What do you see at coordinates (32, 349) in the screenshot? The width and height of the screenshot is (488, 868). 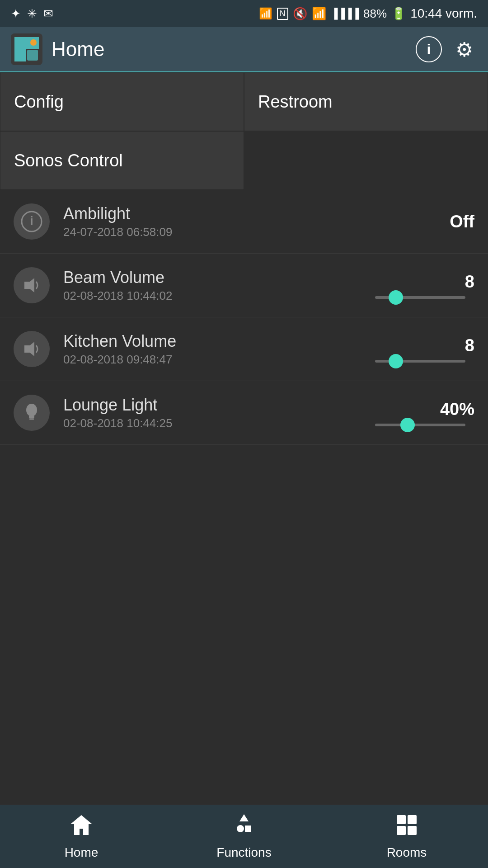 I see `kitchen-volume-icon-circle` at bounding box center [32, 349].